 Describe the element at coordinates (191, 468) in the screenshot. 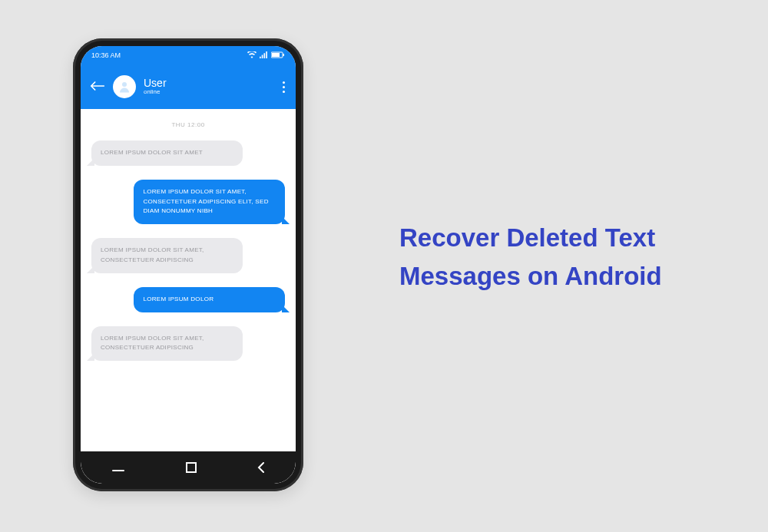

I see `nav-home-icon` at that location.